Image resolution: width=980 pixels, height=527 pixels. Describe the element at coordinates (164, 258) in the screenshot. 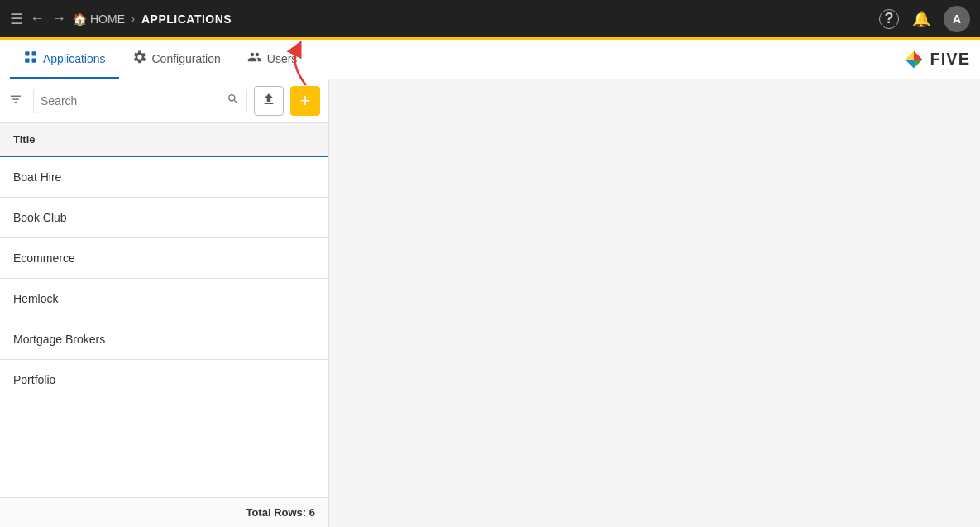

I see `table-row: Ecommerce` at that location.